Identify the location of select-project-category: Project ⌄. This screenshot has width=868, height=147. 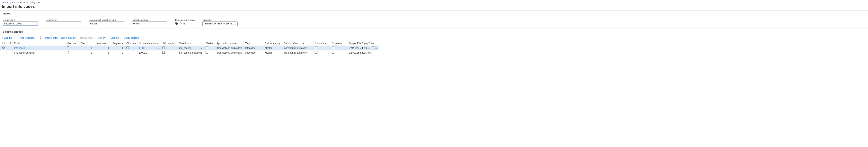
(150, 24).